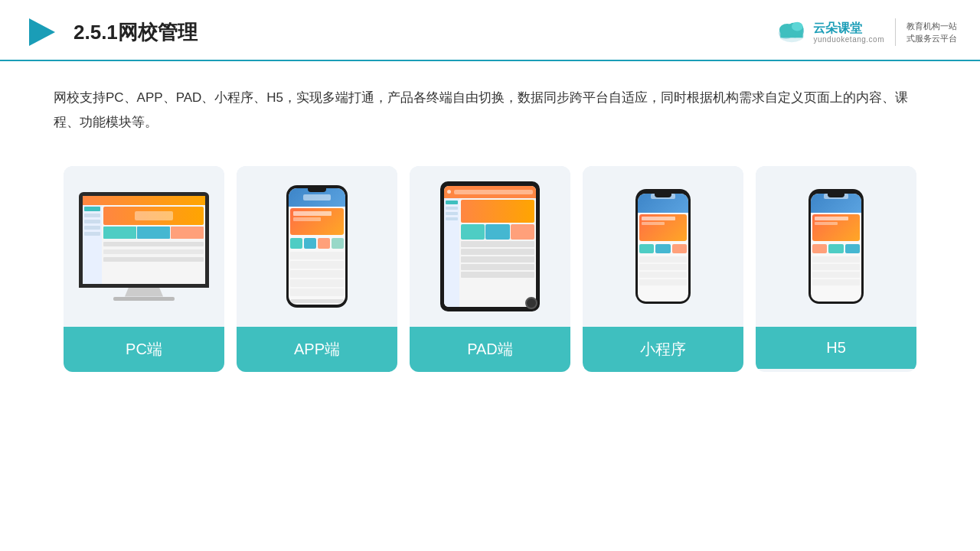 The image size is (980, 551). I want to click on monitor-screen, so click(144, 240).